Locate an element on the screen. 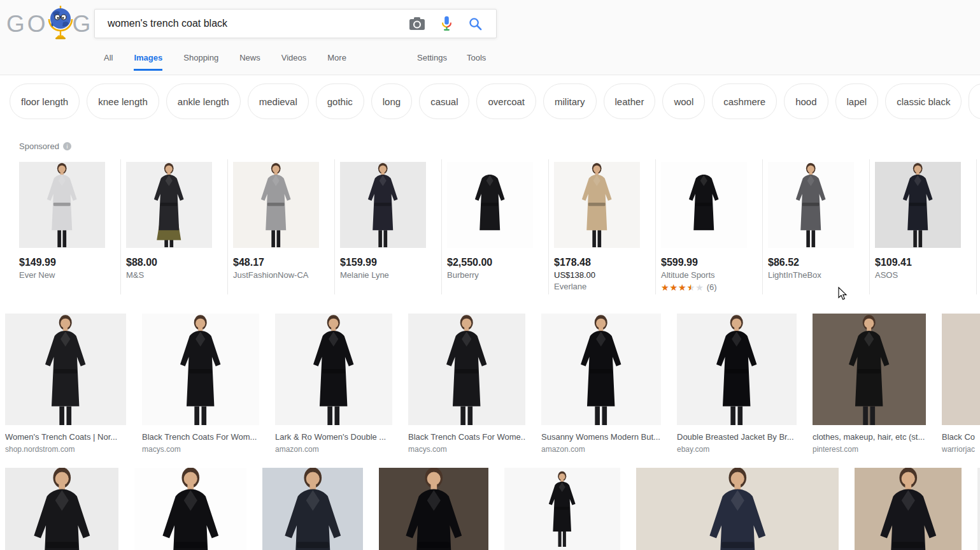  sponsored-product-card: $149.99 Ever New ★★★★★ ★★★★★ is located at coordinates (67, 227).